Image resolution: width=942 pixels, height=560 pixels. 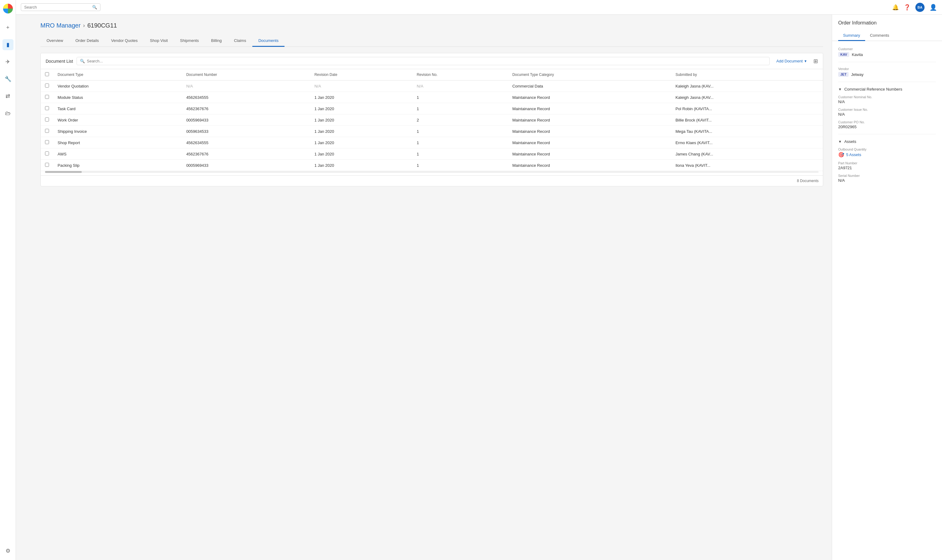 I want to click on commercial-ref-toggle: ▼ Commercial Reference Numbers, so click(x=887, y=89).